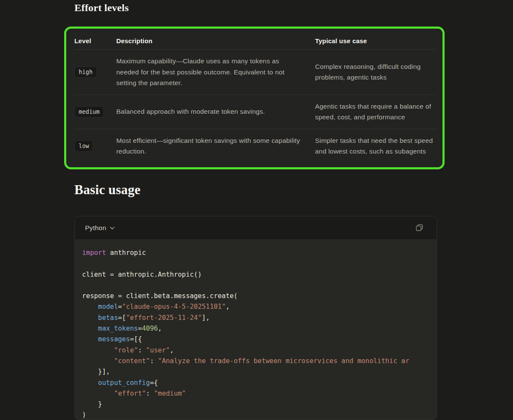 The image size is (513, 420). What do you see at coordinates (259, 361) in the screenshot?
I see `code-line: "content": "Analyze the trade-offs betwe…` at bounding box center [259, 361].